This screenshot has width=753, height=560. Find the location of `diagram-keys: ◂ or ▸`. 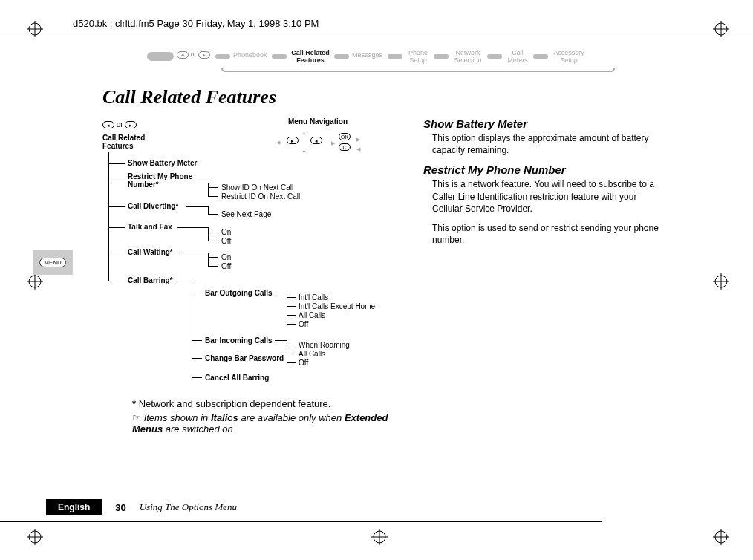

diagram-keys: ◂ or ▸ is located at coordinates (120, 125).